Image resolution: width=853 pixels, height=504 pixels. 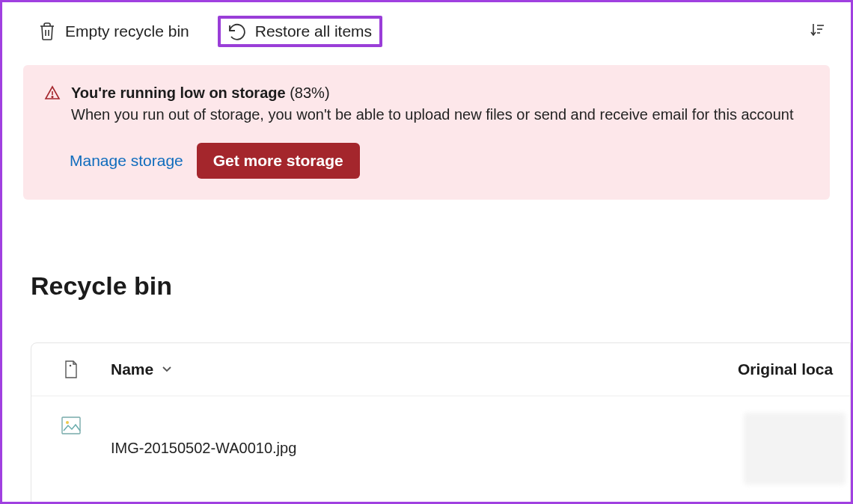 I want to click on get-more-storage-button: Get more storage, so click(x=278, y=161).